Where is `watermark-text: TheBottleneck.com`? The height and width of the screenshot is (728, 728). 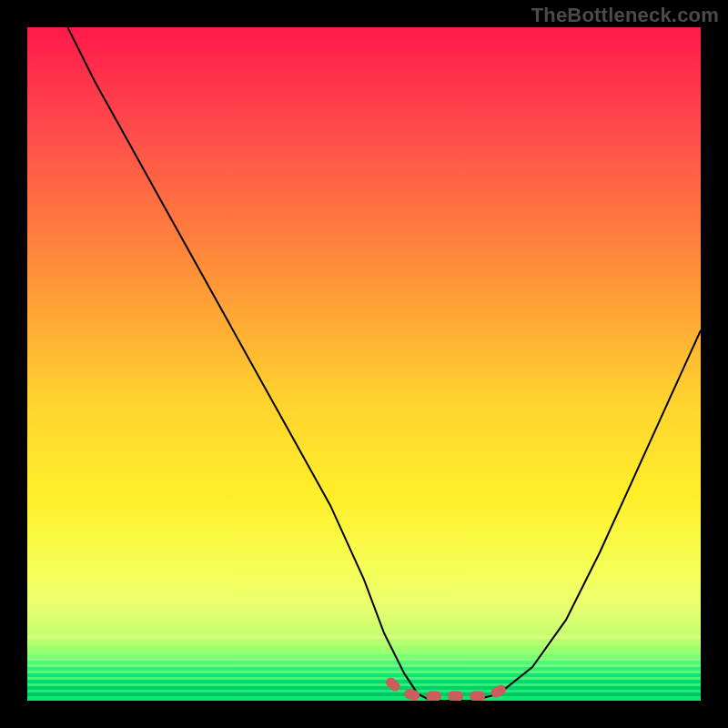
watermark-text: TheBottleneck.com is located at coordinates (625, 15).